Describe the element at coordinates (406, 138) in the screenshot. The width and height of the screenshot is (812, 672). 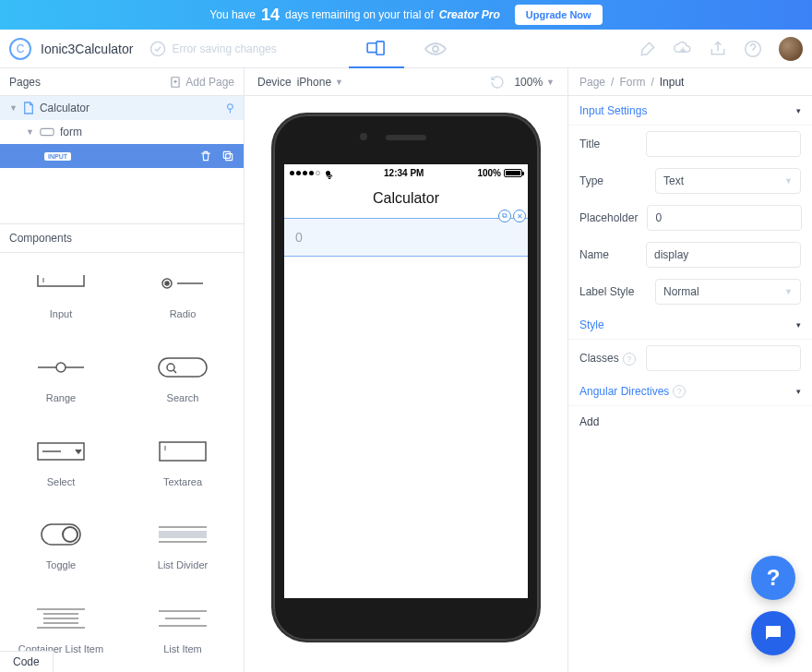
I see `phone-speaker` at that location.